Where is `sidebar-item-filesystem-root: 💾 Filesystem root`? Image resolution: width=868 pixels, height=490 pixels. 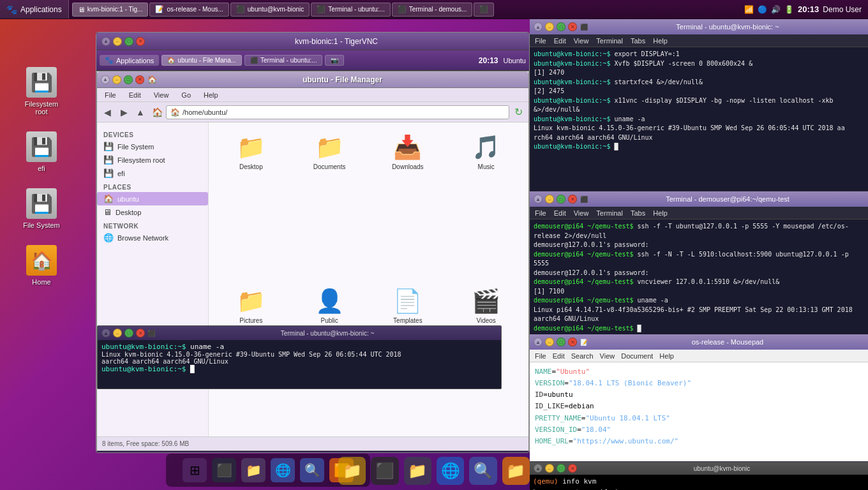 sidebar-item-filesystem-root: 💾 Filesystem root is located at coordinates (153, 160).